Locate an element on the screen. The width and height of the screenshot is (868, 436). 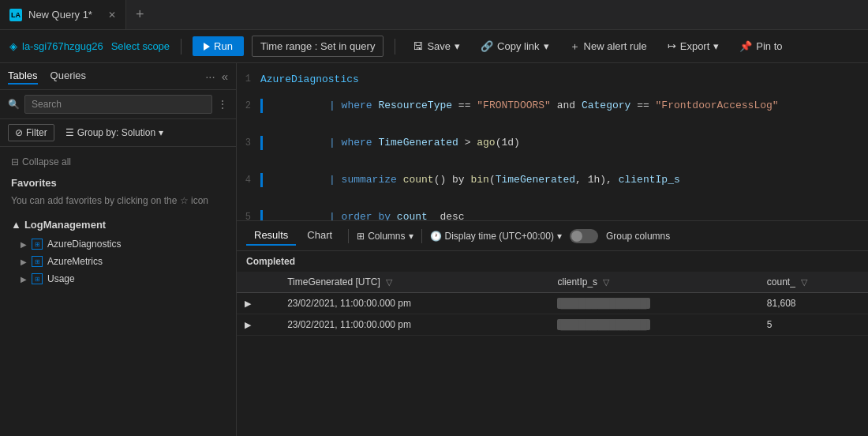
line-num-4: 4 is located at coordinates (249, 180).